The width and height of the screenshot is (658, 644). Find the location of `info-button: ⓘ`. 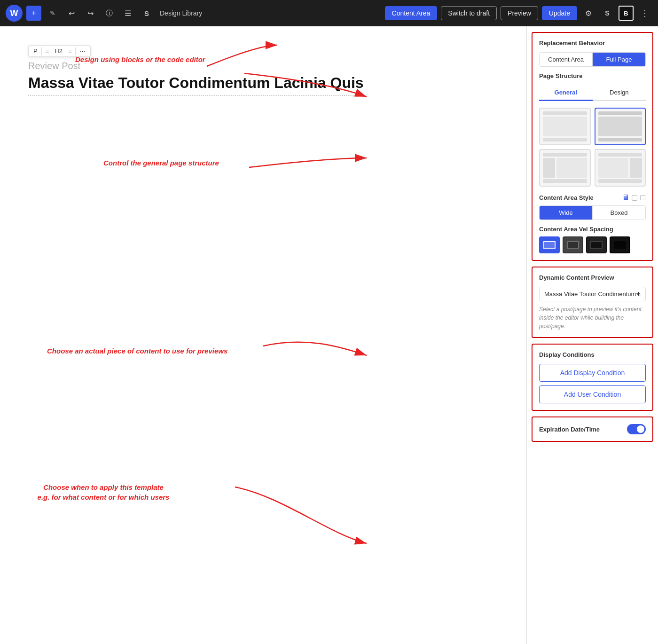

info-button: ⓘ is located at coordinates (109, 13).